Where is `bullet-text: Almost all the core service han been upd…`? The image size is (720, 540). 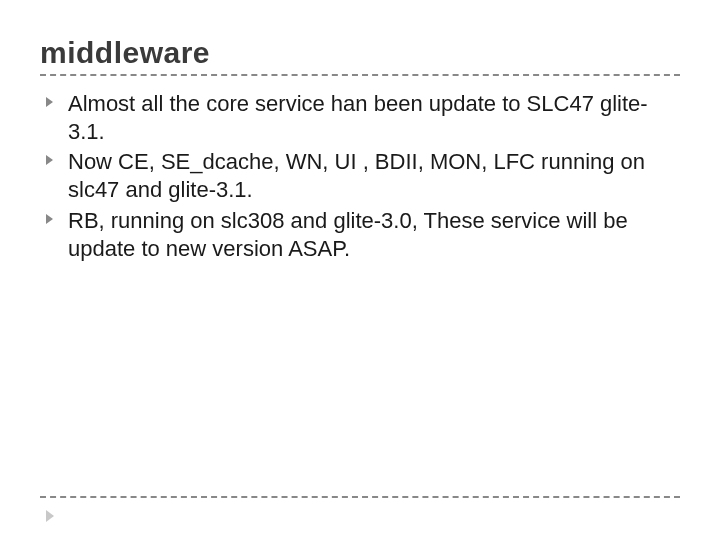
bullet-text: Almost all the core service han been upd… is located at coordinates (358, 118).